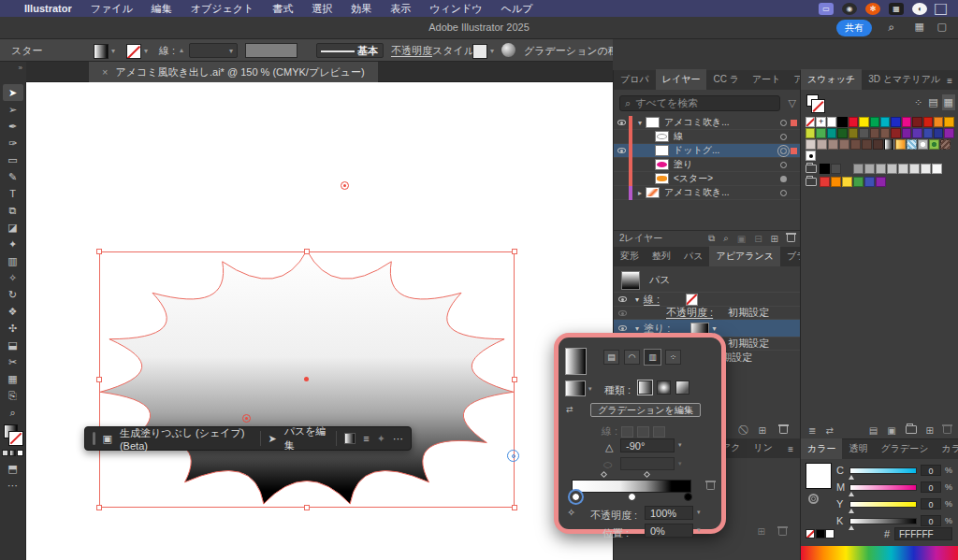 The image size is (958, 560). Describe the element at coordinates (793, 451) in the screenshot. I see `lower-panel-menu-icon: ≡` at that location.